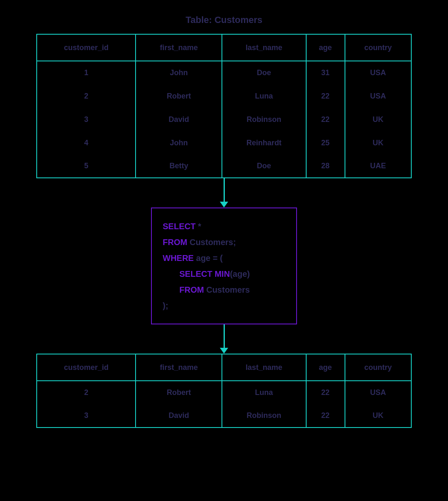  I want to click on table-cell: 25, so click(325, 143).